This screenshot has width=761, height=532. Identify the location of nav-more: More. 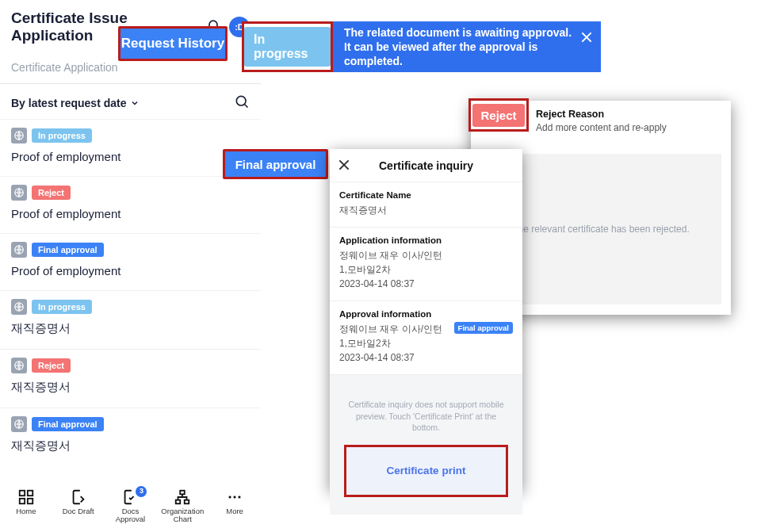
(235, 502).